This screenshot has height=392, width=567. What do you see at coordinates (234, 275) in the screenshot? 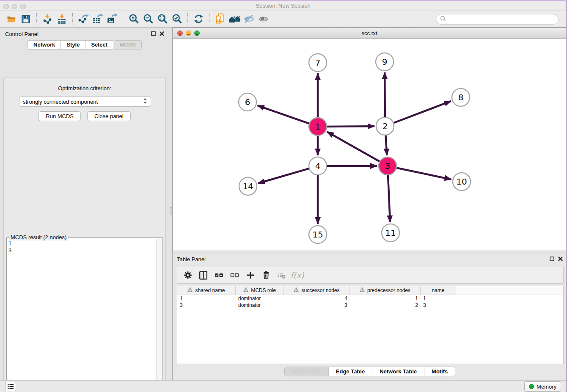
I see `deselect-all-columns-icon` at bounding box center [234, 275].